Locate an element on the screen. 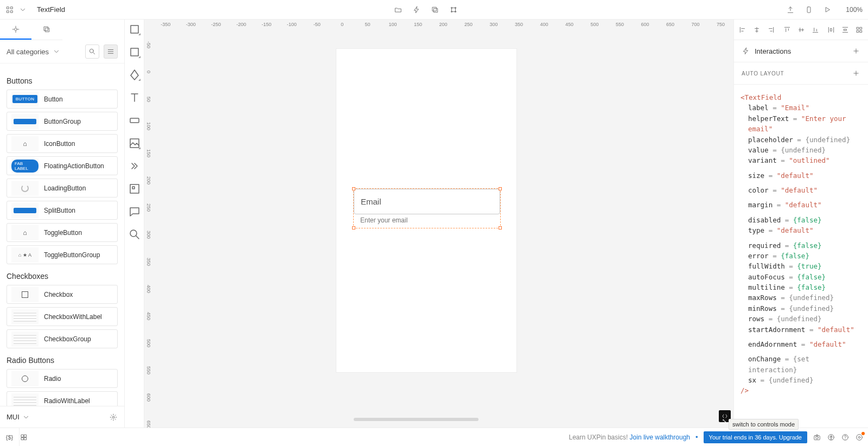  component-item: ⌂ToggleButton is located at coordinates (62, 232).